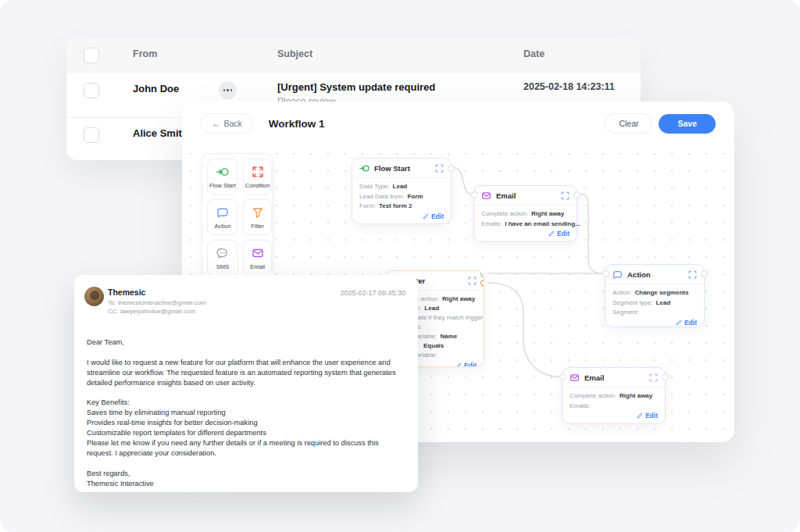 This screenshot has width=800, height=532. I want to click on mail-date: 2025-02-18 14:23:11, so click(569, 87).